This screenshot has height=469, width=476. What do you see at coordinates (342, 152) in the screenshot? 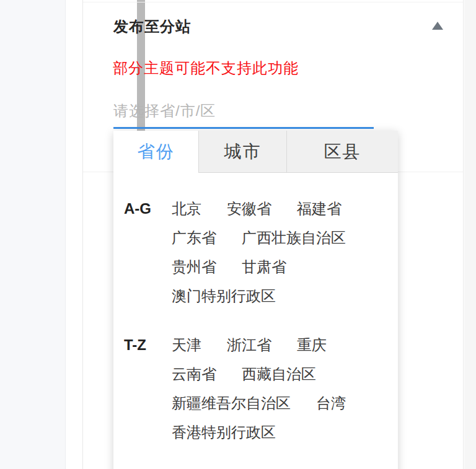
I see `tab-district: 区县` at bounding box center [342, 152].